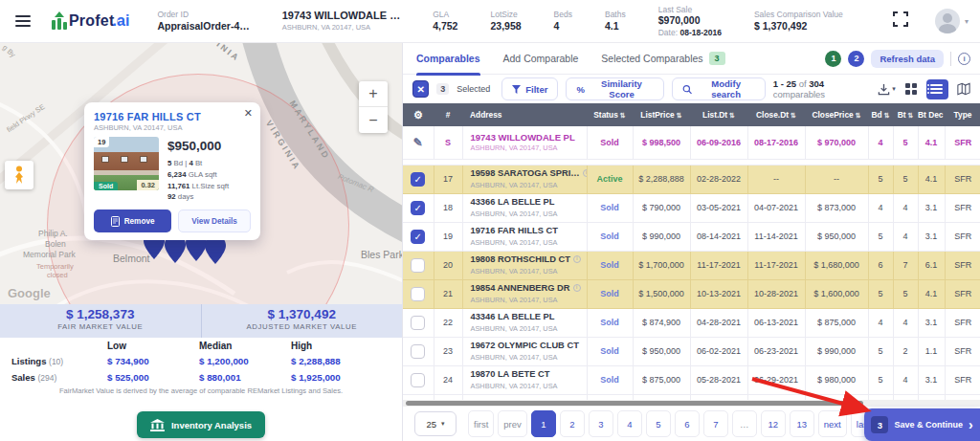 The image size is (980, 441). I want to click on column-header-status: Status⇅, so click(610, 115).